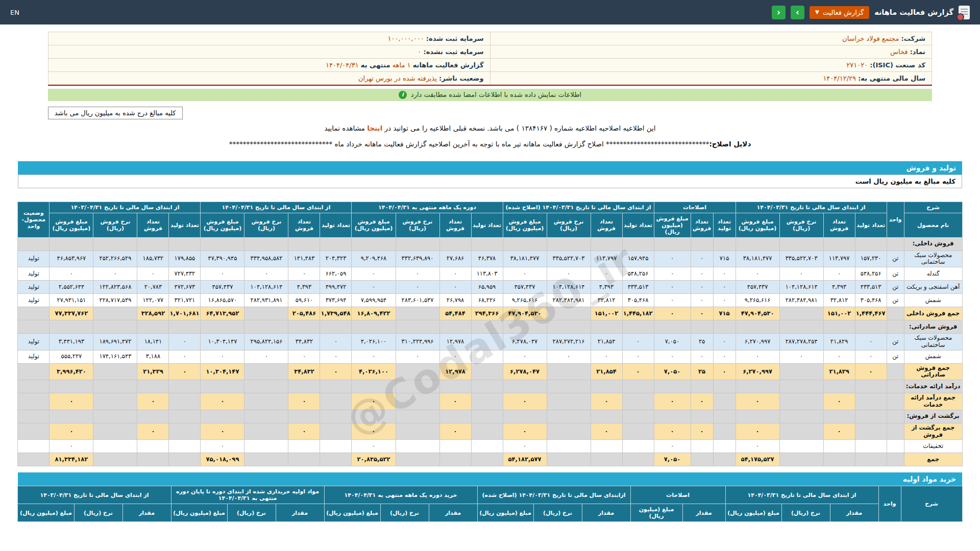  I want to click on previous-version-link: اینجا, so click(375, 128).